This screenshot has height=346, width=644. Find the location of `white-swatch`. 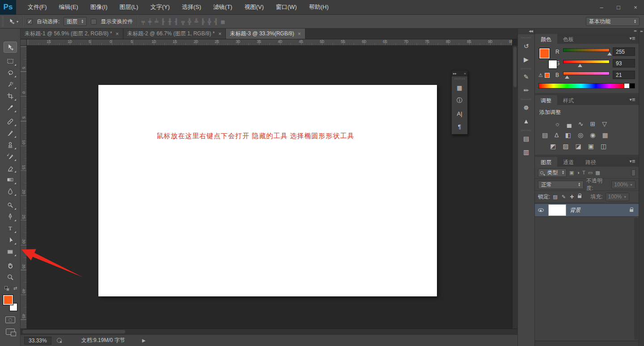

white-swatch is located at coordinates (627, 86).